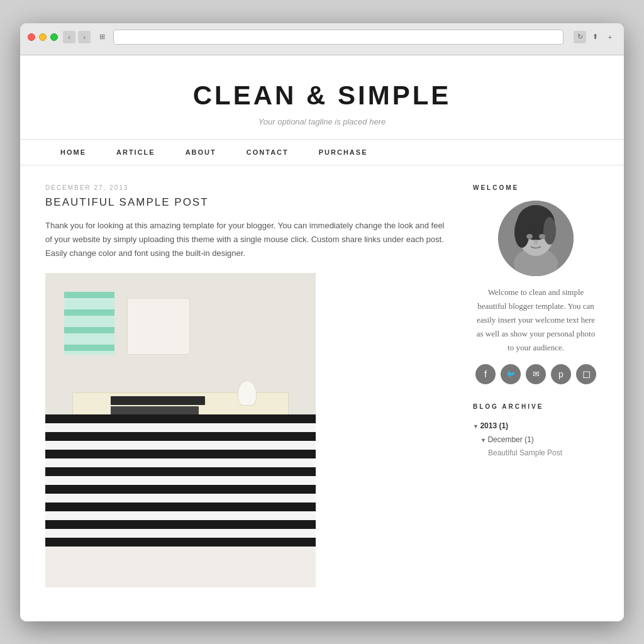 The image size is (644, 644). Describe the element at coordinates (595, 37) in the screenshot. I see `browser-right-buttons: ↻ ⬆ +` at that location.